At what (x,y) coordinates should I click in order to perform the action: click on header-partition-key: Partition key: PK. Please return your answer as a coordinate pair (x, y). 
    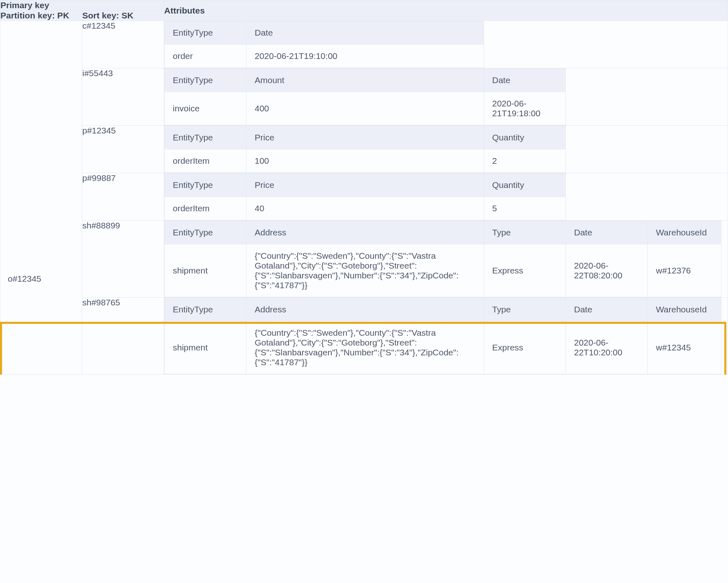
    Looking at the image, I should click on (41, 16).